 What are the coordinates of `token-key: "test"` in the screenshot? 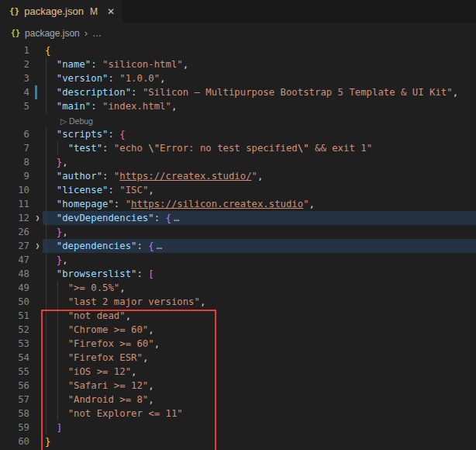 It's located at (85, 148).